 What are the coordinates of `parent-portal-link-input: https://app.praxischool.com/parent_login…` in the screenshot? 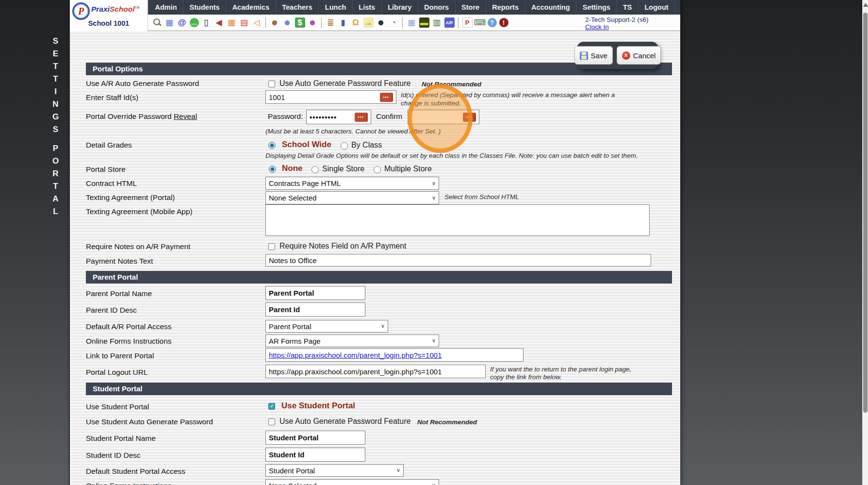 It's located at (394, 355).